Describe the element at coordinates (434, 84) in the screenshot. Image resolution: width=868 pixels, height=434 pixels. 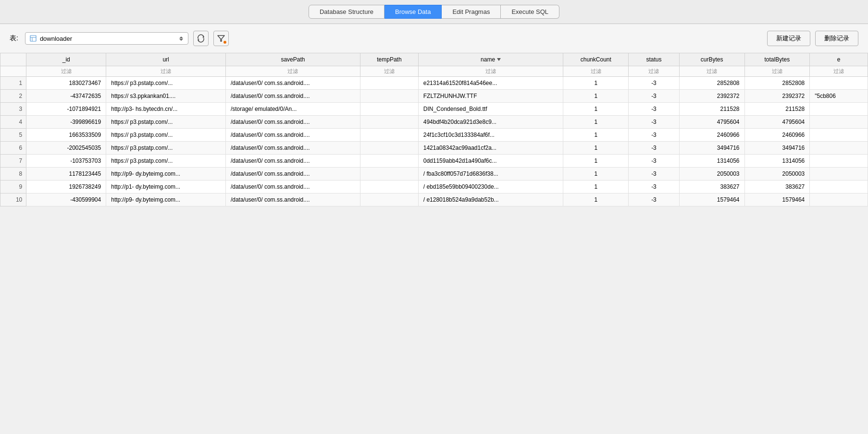
I see `table-row: 11830273467https:// p3.pstatp.com/.../da…` at that location.